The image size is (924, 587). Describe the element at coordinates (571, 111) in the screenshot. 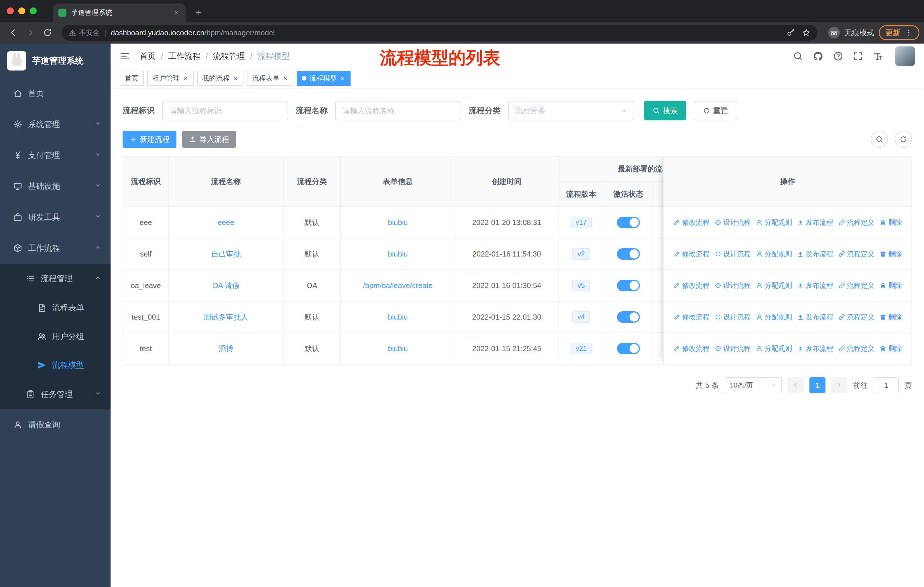

I see `category-select: 流程分类` at that location.